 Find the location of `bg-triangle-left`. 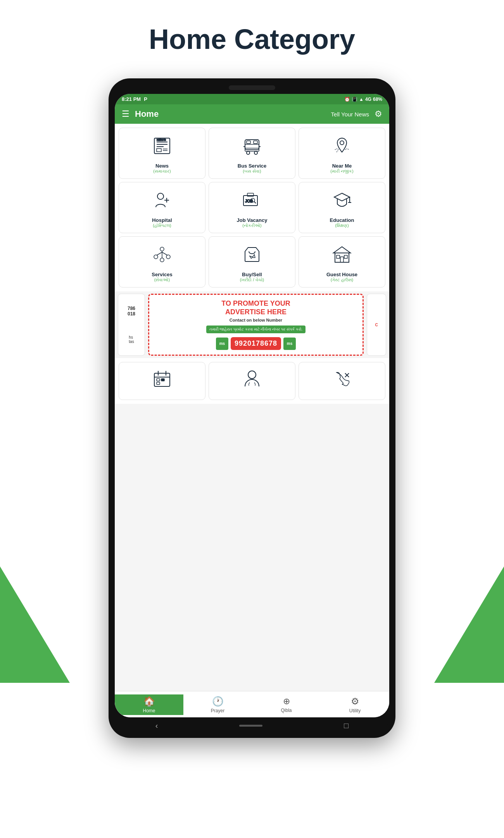

bg-triangle-left is located at coordinates (35, 625).